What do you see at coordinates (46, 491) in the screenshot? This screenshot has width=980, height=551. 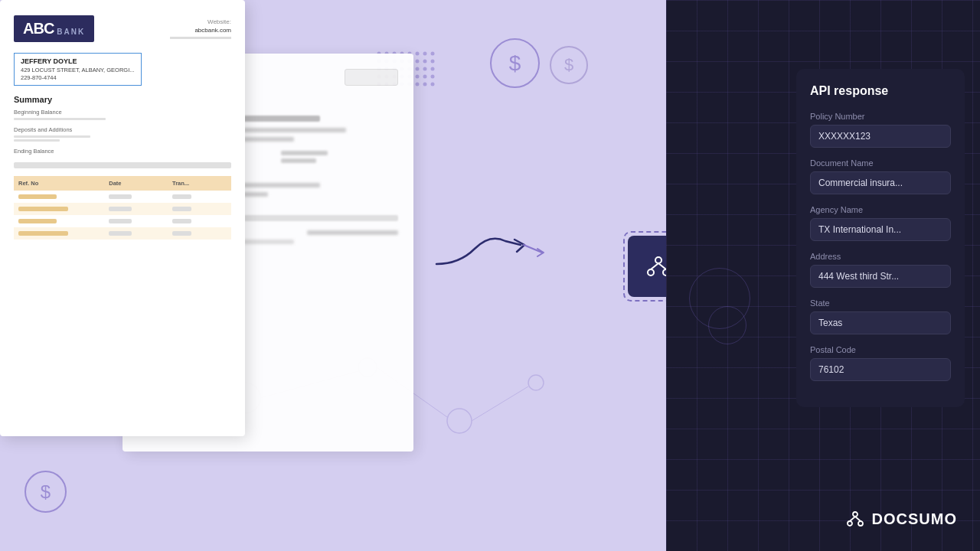 I see `dollar-circle-bottom: $` at bounding box center [46, 491].